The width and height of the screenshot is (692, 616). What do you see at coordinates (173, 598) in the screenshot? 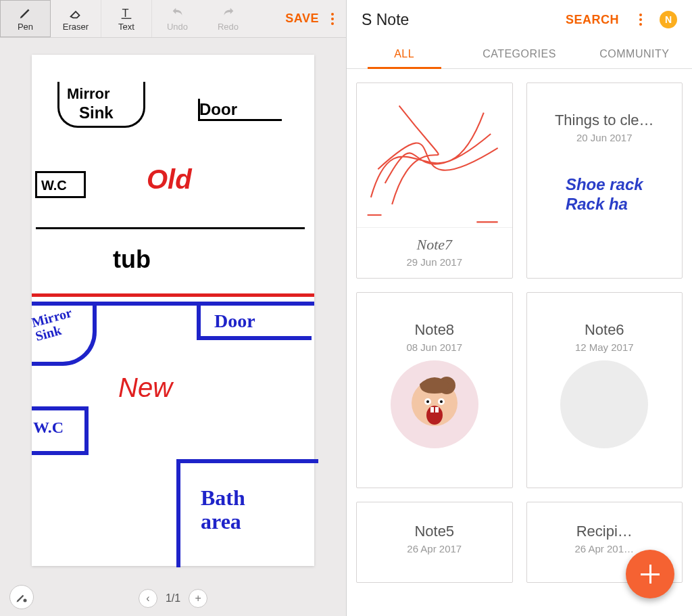
I see `page-navigator: ‹ 1/1 +` at bounding box center [173, 598].